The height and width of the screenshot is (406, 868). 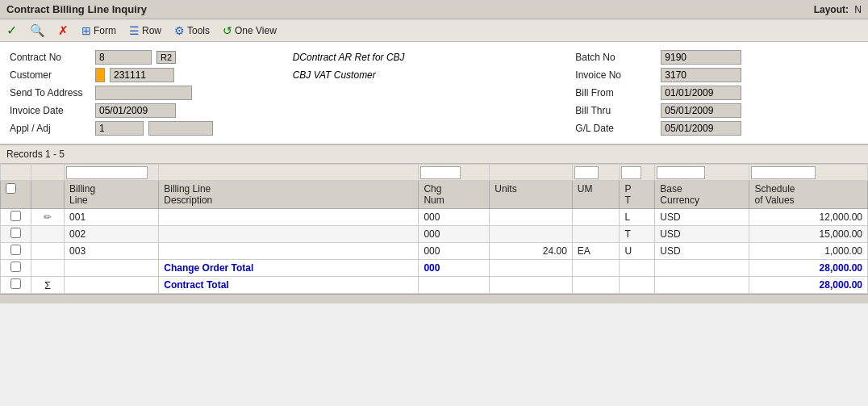 What do you see at coordinates (142, 75) in the screenshot?
I see `customer-input` at bounding box center [142, 75].